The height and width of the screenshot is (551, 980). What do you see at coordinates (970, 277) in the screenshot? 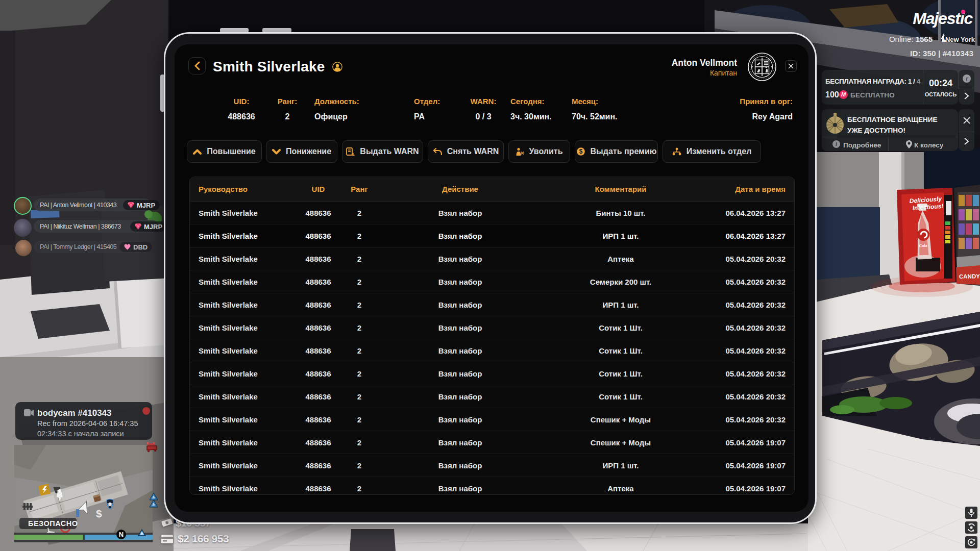
I see `svg-text: CANDY` at bounding box center [970, 277].